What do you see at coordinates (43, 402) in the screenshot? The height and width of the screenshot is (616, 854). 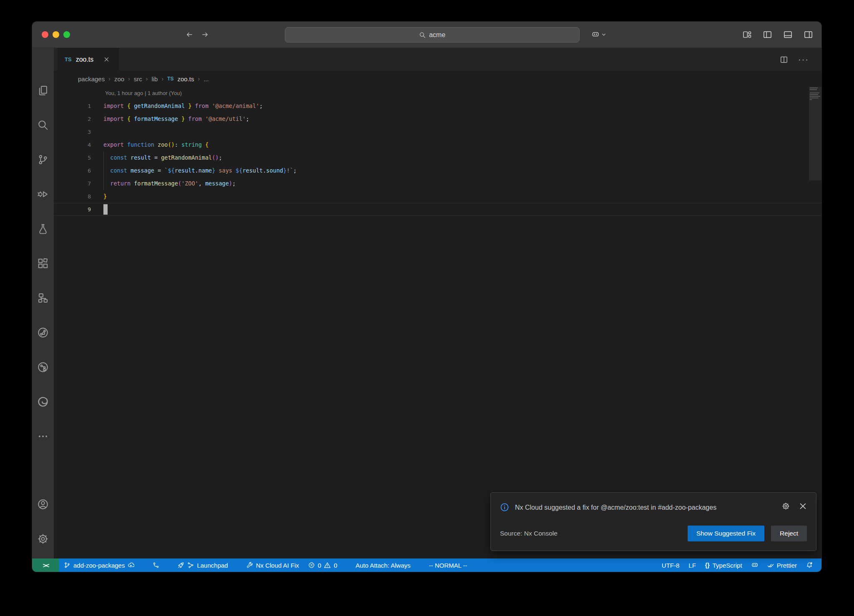 I see `activity-edge-tools-item` at bounding box center [43, 402].